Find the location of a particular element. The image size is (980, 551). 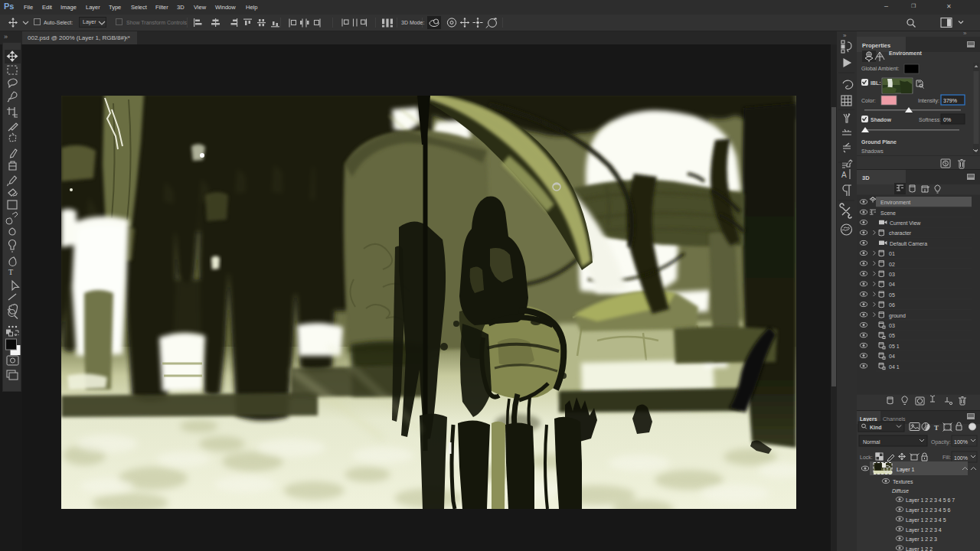

svg-text: 3D is located at coordinates (866, 178).